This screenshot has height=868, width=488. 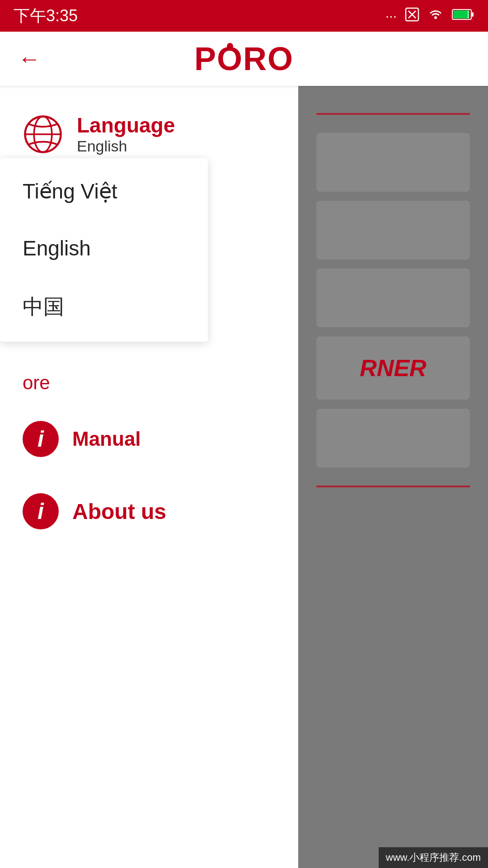 I want to click on language-label: Language, so click(x=126, y=125).